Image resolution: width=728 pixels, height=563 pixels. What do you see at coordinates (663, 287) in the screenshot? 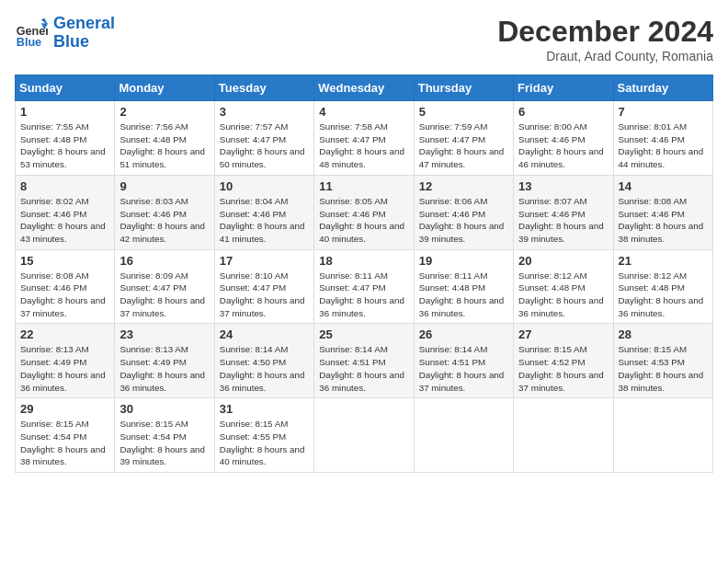
I see `calendar-cell: 21 Sunrise: 8:12 AM Sunset: 4:48 PM Dayl…` at bounding box center [663, 287].